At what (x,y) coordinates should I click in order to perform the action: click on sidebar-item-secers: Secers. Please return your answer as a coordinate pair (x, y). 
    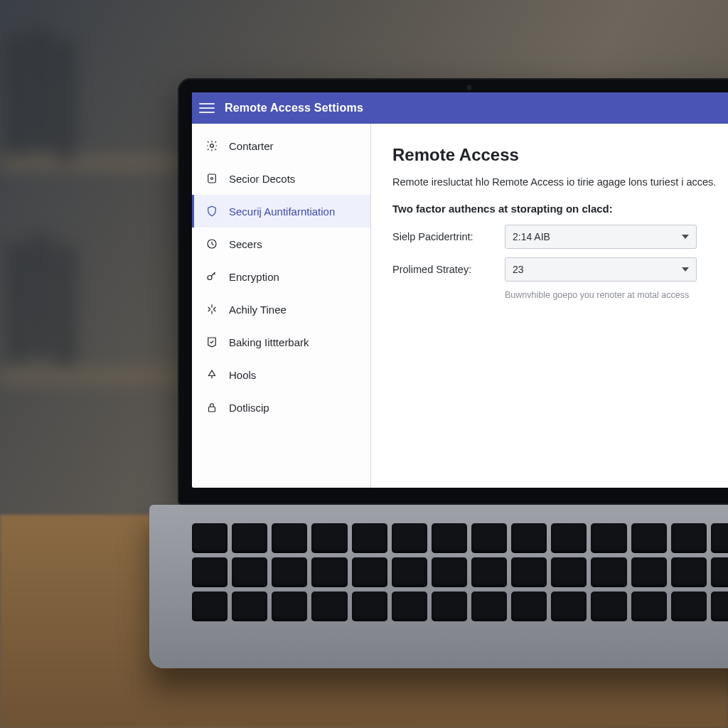
    Looking at the image, I should click on (282, 244).